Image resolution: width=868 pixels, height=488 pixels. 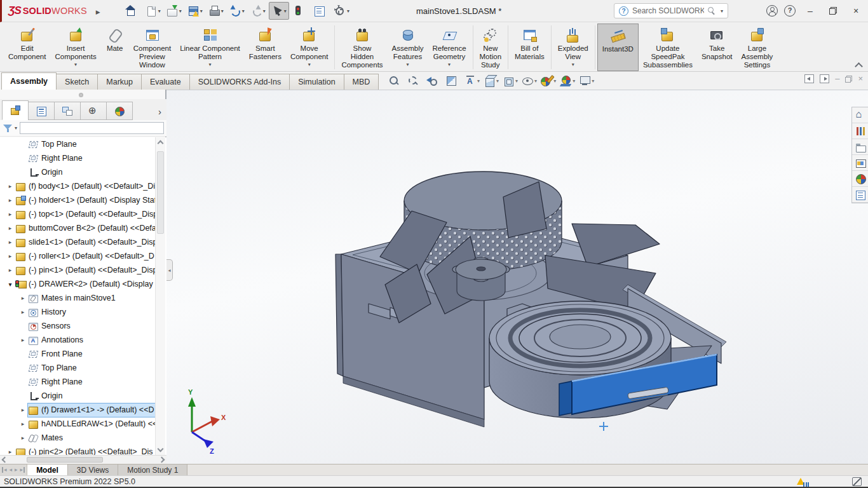 What do you see at coordinates (833, 11) in the screenshot?
I see `restore-button` at bounding box center [833, 11].